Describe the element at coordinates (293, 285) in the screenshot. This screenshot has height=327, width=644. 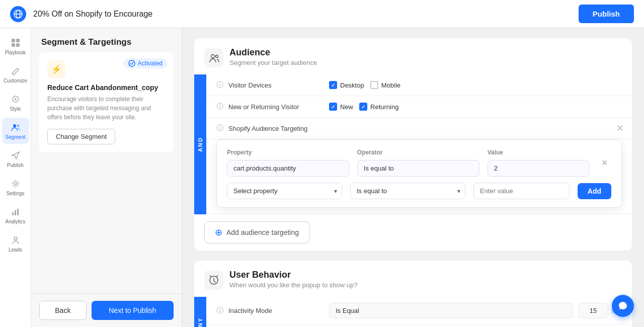
I see `user-behavior-subtitle: When would you like the popup to show up…` at that location.